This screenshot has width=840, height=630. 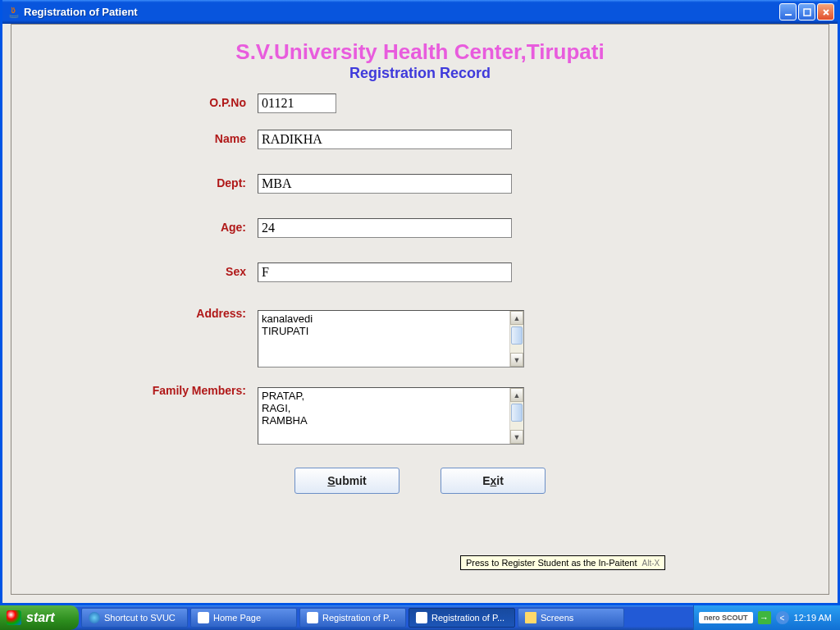 What do you see at coordinates (462, 618) in the screenshot?
I see `taskbar-item-active: Registration of P...` at bounding box center [462, 618].